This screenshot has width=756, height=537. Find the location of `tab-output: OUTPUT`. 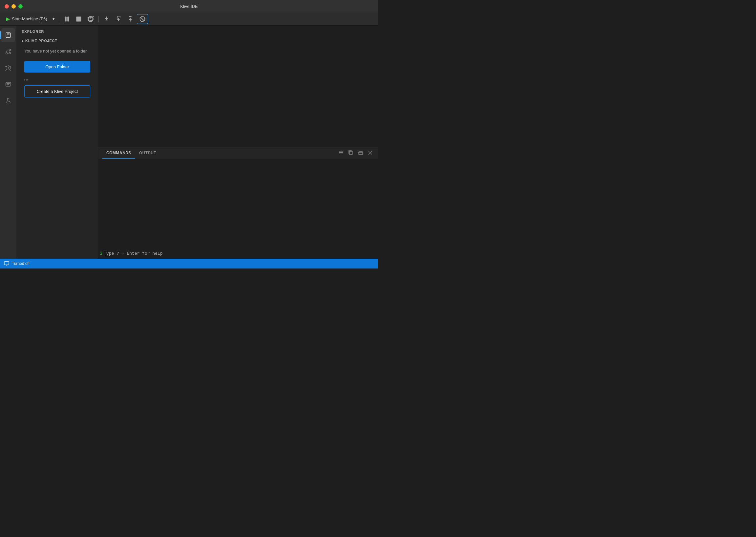

tab-output: OUTPUT is located at coordinates (147, 153).